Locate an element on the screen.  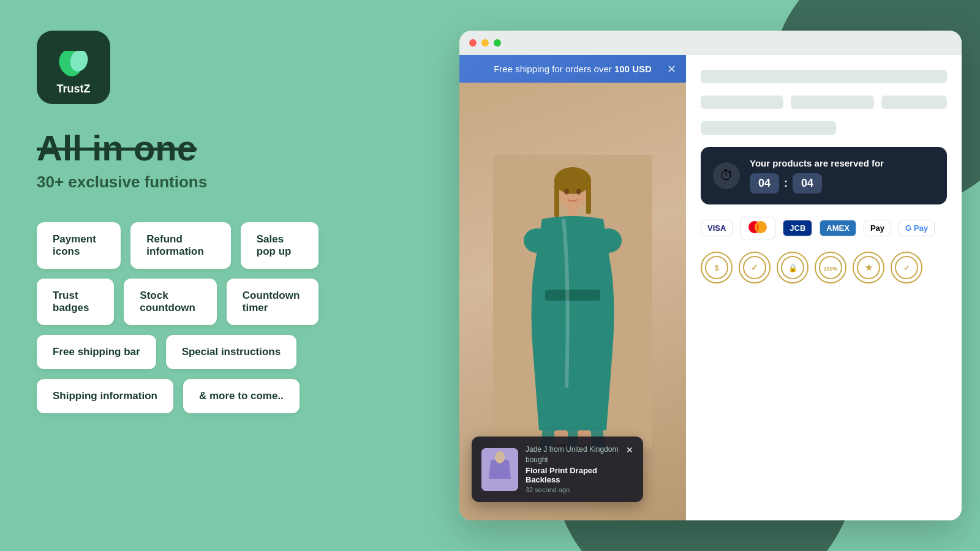
trust-badge-icon-4: 100% is located at coordinates (831, 268).